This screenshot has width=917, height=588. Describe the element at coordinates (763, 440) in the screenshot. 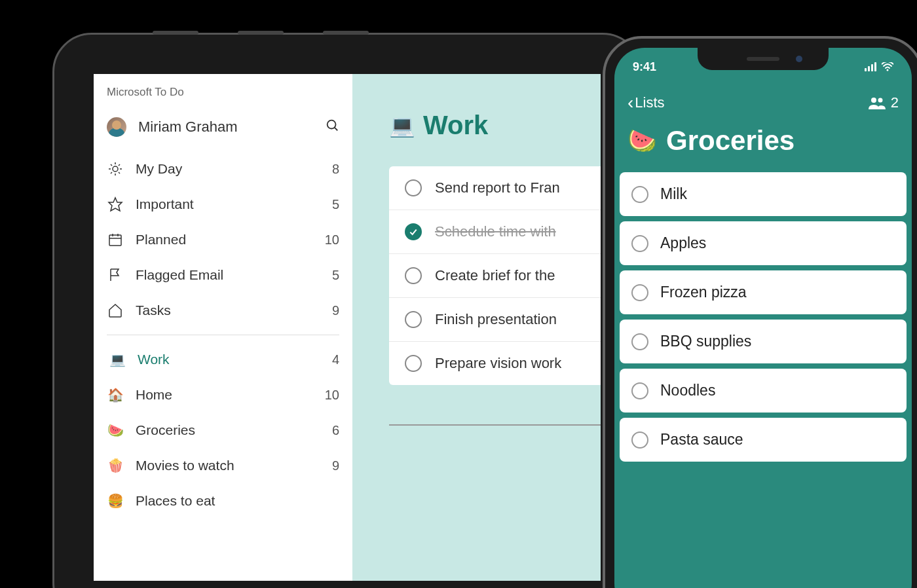

I see `task-row: Pasta sauce` at that location.